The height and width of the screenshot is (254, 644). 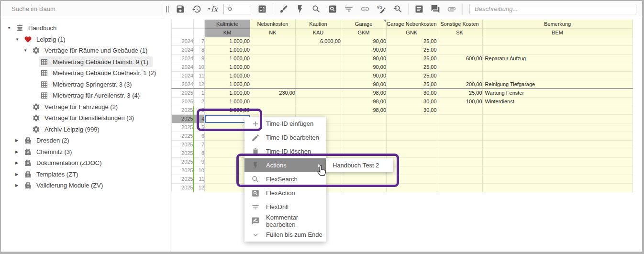 I want to click on column-code: NK, so click(x=273, y=33).